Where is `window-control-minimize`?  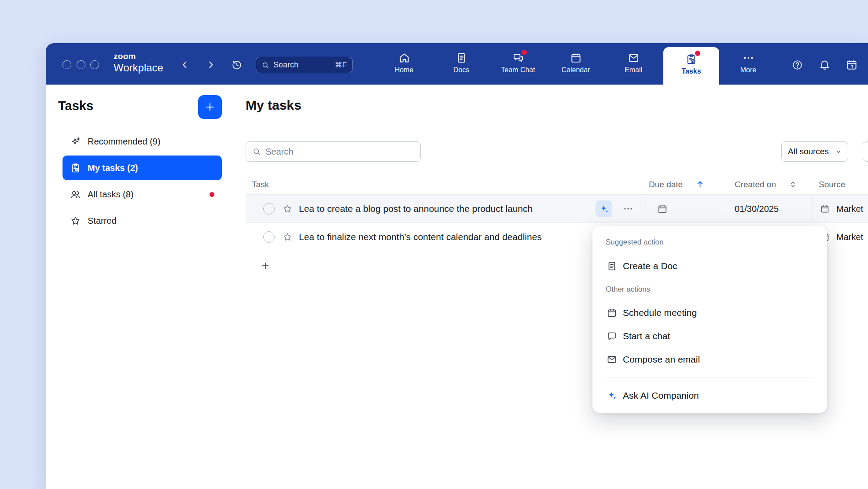 window-control-minimize is located at coordinates (81, 65).